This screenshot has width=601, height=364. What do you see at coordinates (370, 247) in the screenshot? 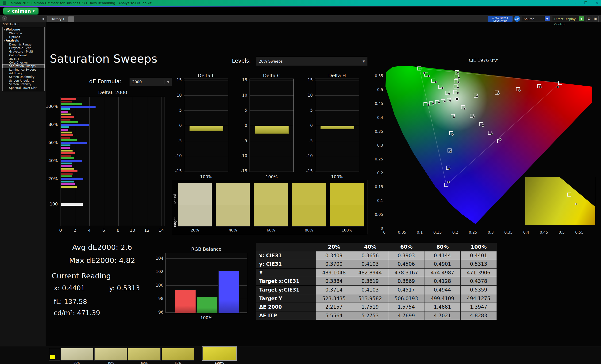
I see `table-header-40: 40%` at bounding box center [370, 247].